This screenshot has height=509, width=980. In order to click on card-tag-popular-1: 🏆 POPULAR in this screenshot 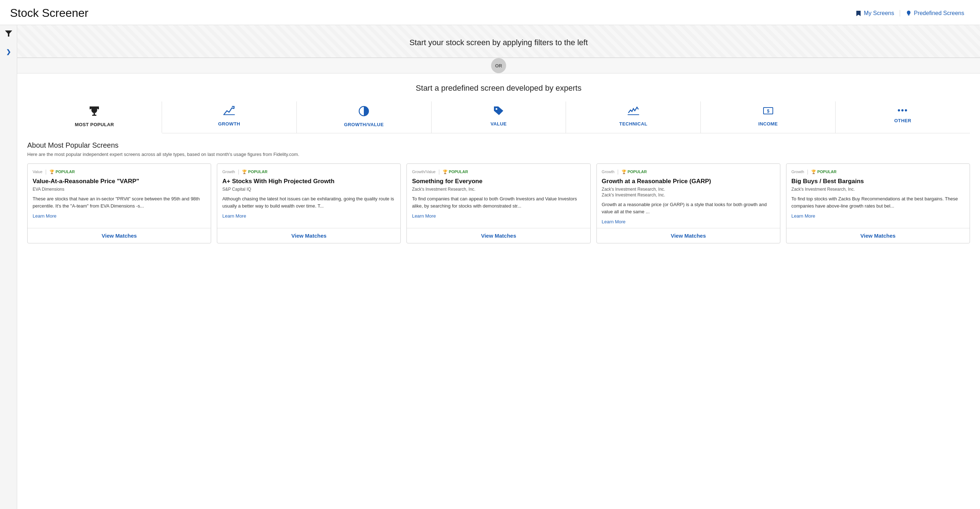, I will do `click(255, 172)`.